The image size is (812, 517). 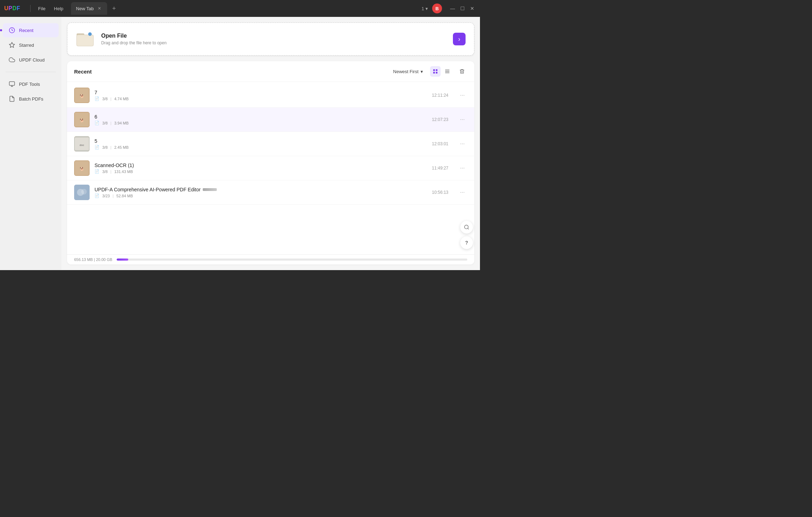 What do you see at coordinates (31, 72) in the screenshot?
I see `sidebar-divider` at bounding box center [31, 72].